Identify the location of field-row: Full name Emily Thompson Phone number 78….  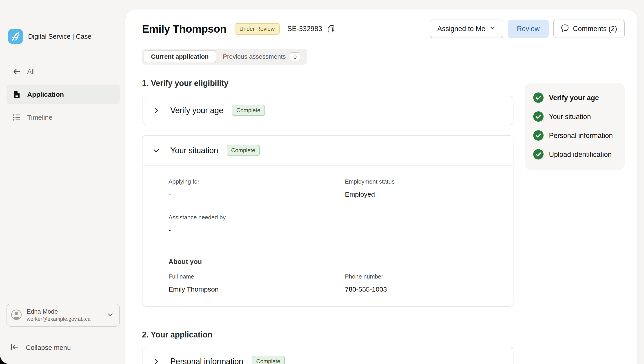
(338, 283).